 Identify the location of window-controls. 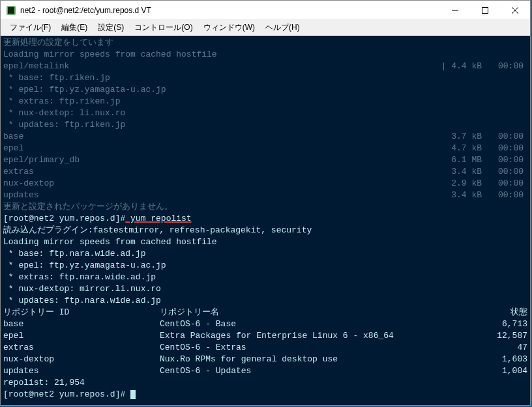
(485, 10).